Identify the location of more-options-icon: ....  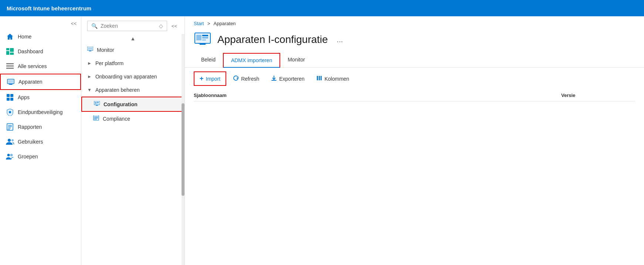
(340, 40).